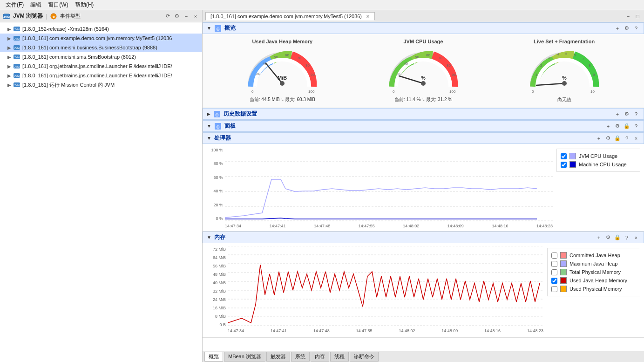  I want to click on gauge-heap-title: Used Java Heap Memory, so click(283, 41).